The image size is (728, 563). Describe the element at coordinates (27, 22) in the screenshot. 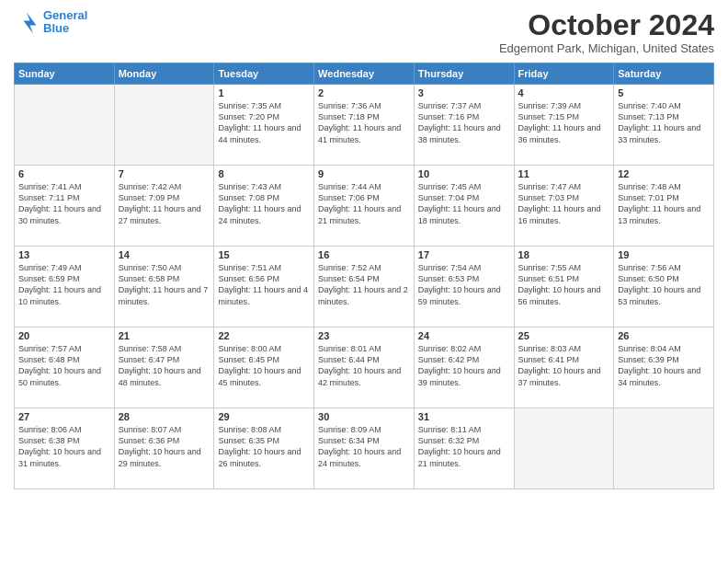

I see `logo-icon` at that location.